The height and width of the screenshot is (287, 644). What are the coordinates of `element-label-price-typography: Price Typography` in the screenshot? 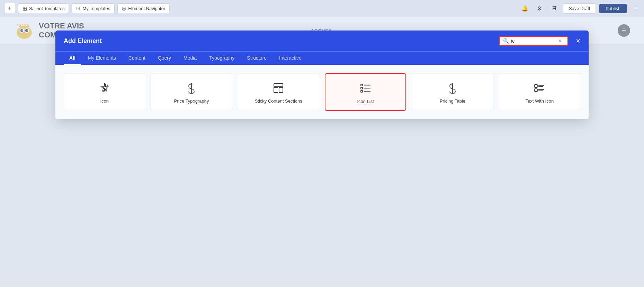 It's located at (192, 101).